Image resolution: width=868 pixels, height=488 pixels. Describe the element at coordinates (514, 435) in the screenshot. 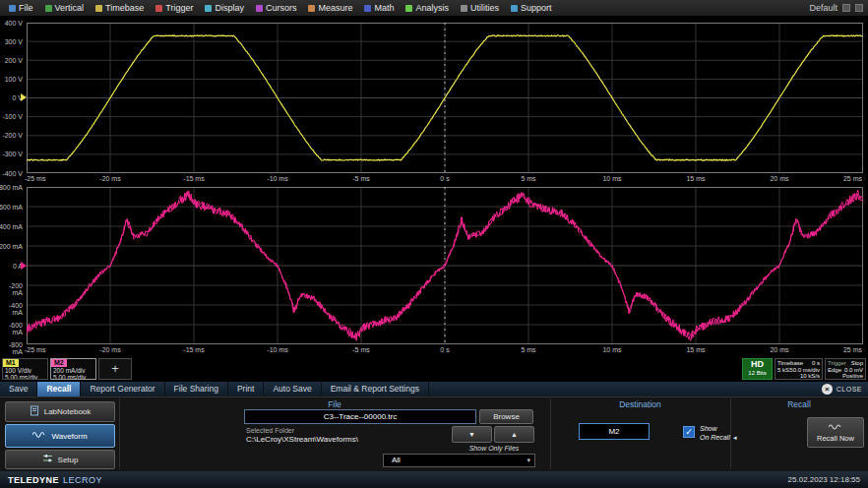

I see `scroll-up-button: ▲` at that location.